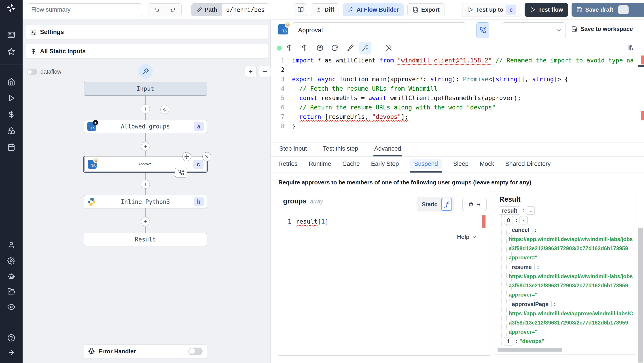 The image size is (644, 363). I want to click on script-version-select, so click(534, 30).